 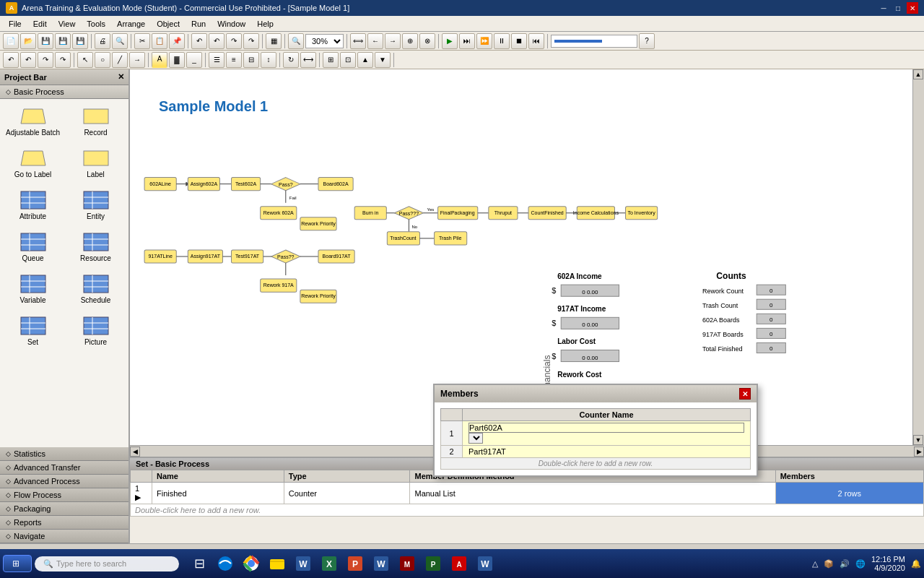 I want to click on paste-button: 📌, so click(x=177, y=41).